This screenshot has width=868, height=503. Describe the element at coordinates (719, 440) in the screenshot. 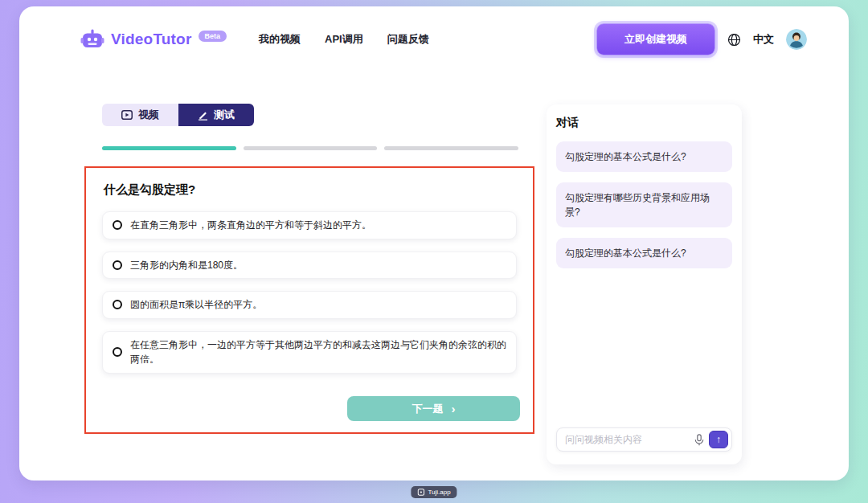

I see `send-button: ↑` at that location.